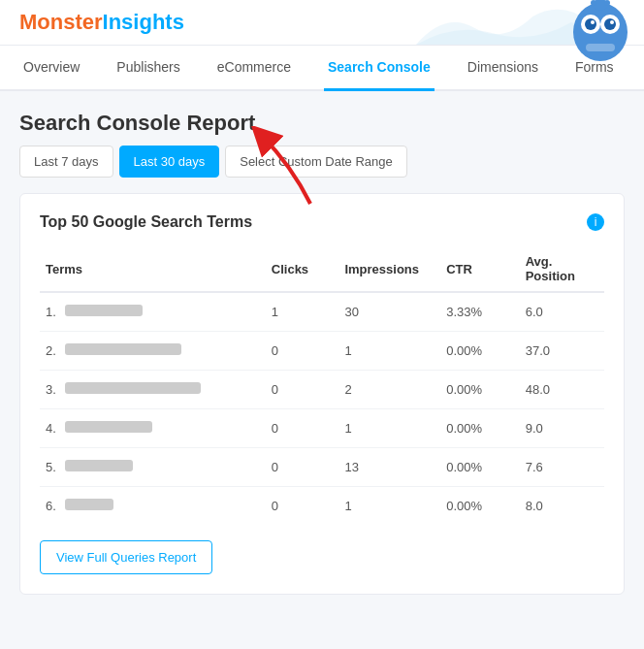  Describe the element at coordinates (563, 506) in the screenshot. I see `cell-avgpos-6: 8.0` at that location.